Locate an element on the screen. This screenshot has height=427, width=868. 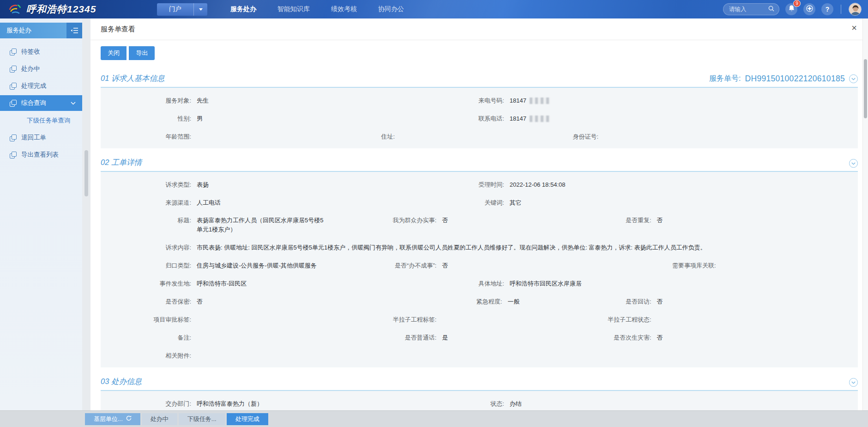
form-row: 年龄范围: 住址: 身份证号: is located at coordinates (479, 137).